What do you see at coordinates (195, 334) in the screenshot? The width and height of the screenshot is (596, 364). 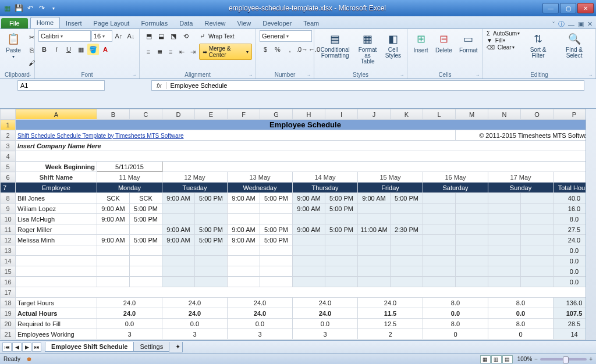 I see `cell: 3` at bounding box center [195, 334].